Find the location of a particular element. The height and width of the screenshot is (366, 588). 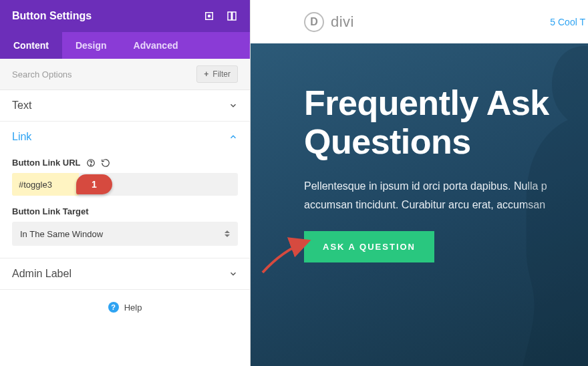

section-link-body: Button Link URL 1 Button Link Target is located at coordinates (125, 205).